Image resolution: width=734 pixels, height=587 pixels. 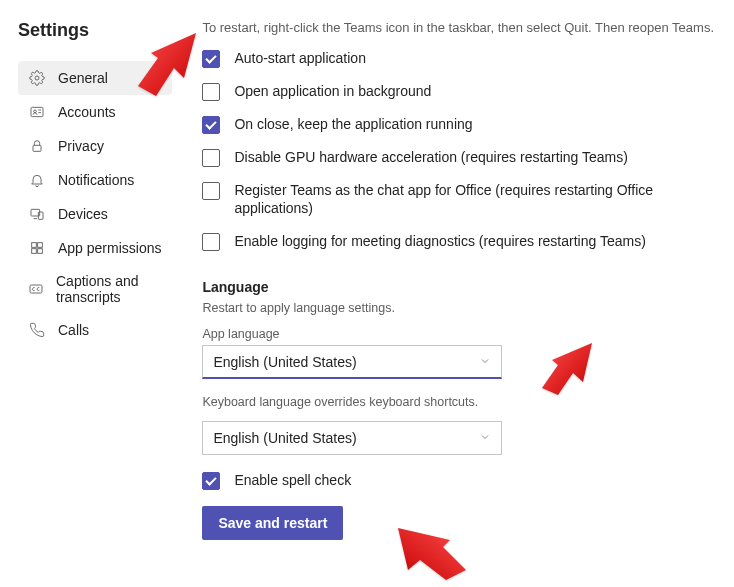 I want to click on option-on-close-running: On close, keep the application running, so click(x=458, y=124).